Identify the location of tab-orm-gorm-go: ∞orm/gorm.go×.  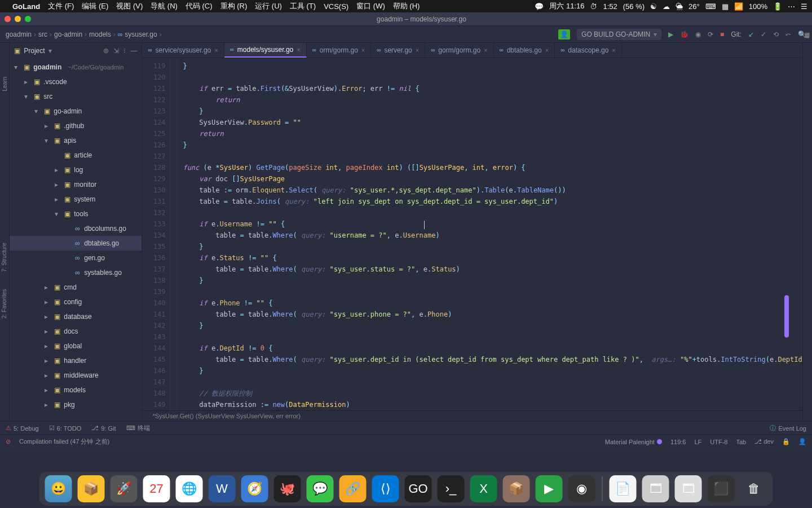
(339, 50).